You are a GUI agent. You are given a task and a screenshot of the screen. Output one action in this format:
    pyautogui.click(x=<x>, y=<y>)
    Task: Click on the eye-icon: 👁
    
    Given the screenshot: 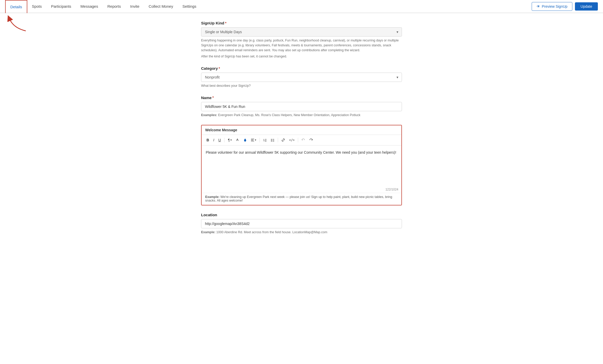 What is the action you would take?
    pyautogui.click(x=538, y=6)
    